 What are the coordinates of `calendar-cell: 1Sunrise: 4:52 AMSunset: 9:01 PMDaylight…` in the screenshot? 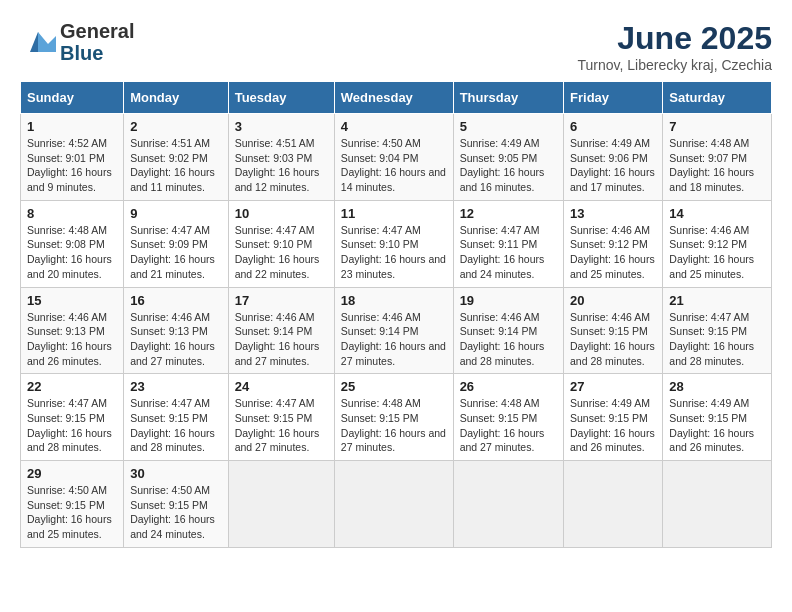 It's located at (72, 158).